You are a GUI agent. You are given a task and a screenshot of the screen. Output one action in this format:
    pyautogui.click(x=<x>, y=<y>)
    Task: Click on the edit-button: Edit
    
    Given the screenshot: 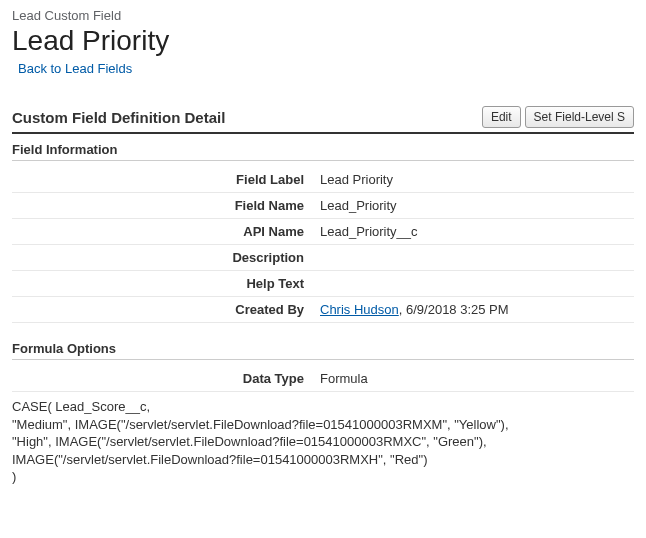 What is the action you would take?
    pyautogui.click(x=502, y=117)
    